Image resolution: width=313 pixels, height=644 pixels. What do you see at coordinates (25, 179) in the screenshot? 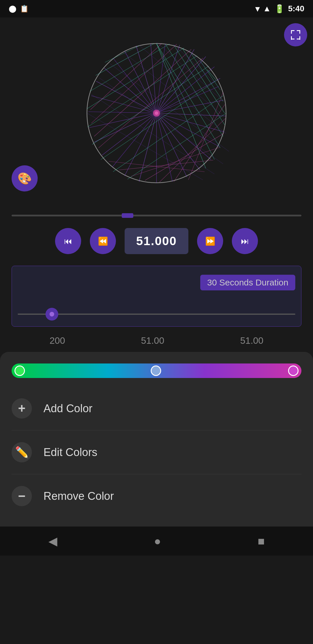
I see `palette-icon: 🎨` at bounding box center [25, 179].